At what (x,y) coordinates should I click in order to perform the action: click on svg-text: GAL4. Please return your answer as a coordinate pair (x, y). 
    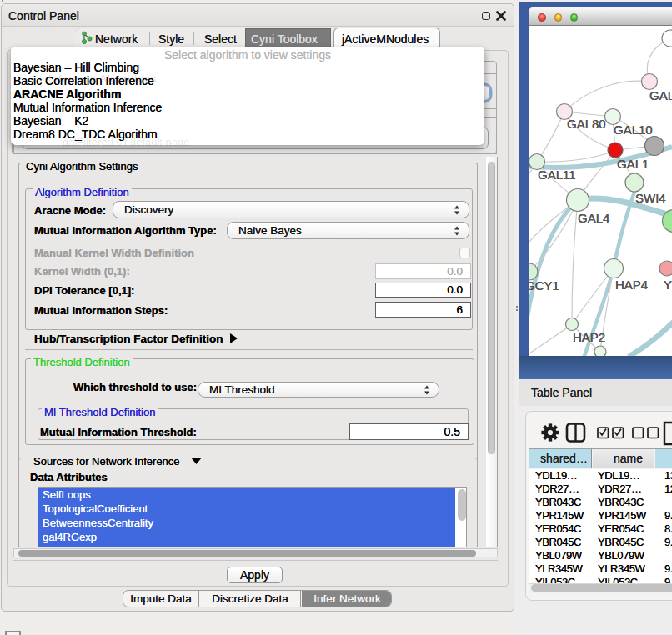
    Looking at the image, I should click on (594, 218).